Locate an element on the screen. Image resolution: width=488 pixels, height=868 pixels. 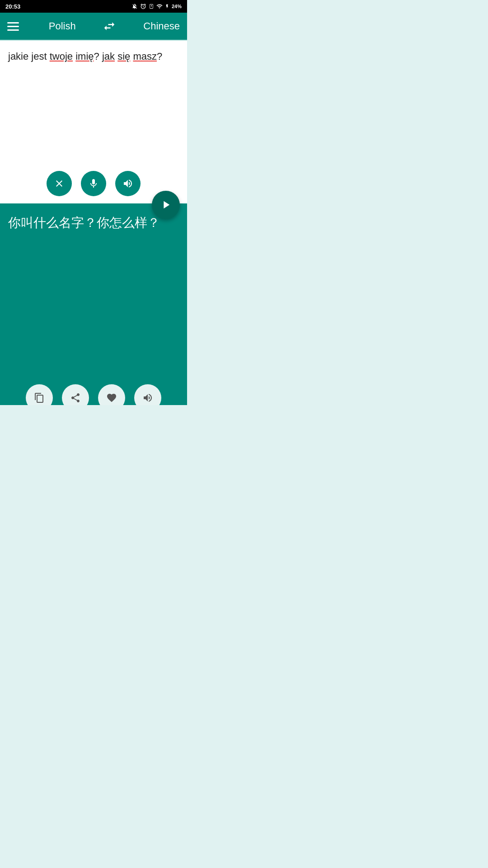
volume-icon is located at coordinates (128, 184).